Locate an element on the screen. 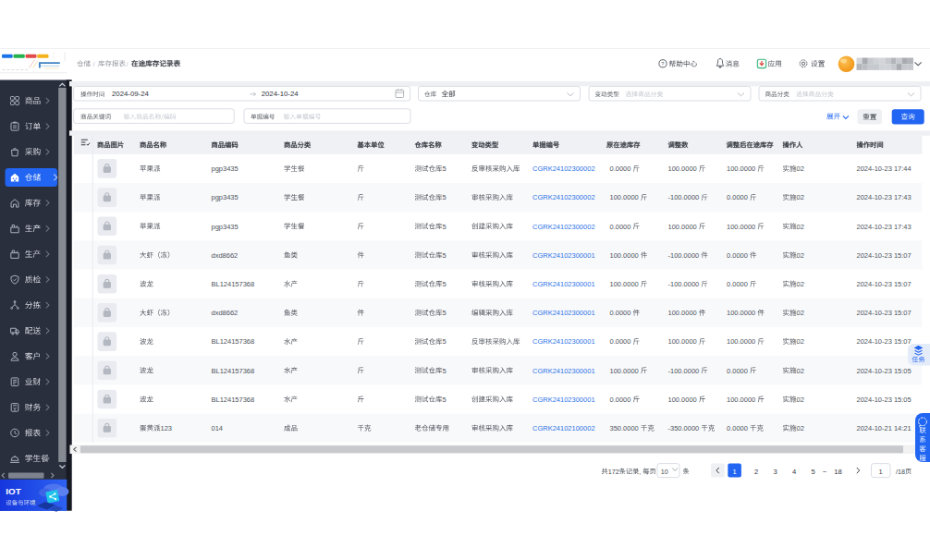 The height and width of the screenshot is (560, 930). svg-text: 18 is located at coordinates (838, 471).